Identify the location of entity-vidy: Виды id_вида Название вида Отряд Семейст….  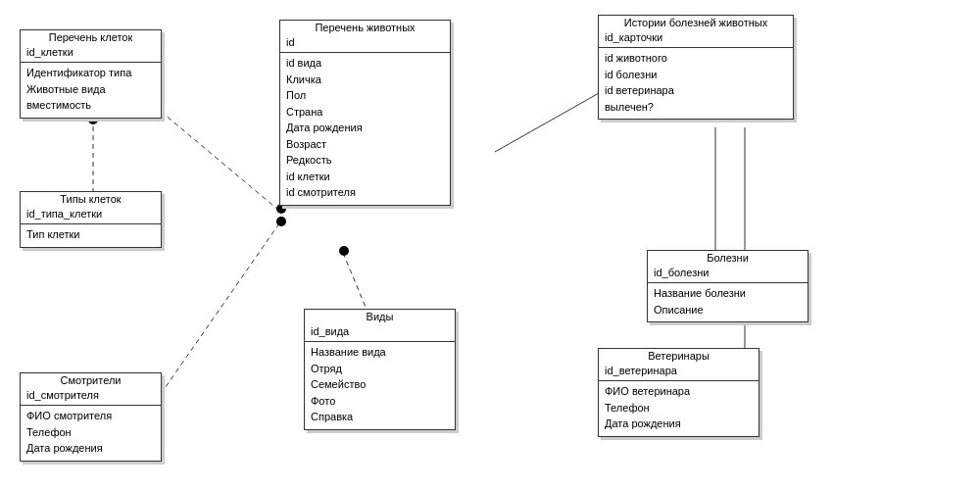
(380, 369).